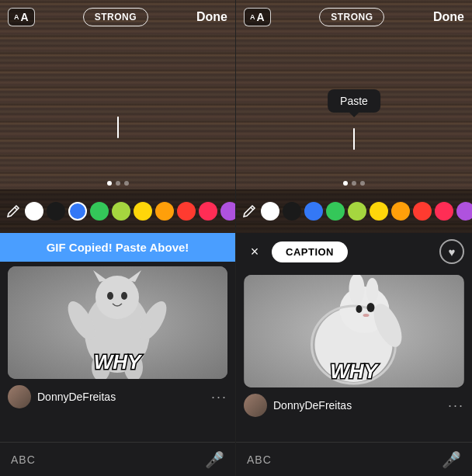  I want to click on gif-image-right: WHY, so click(354, 331).